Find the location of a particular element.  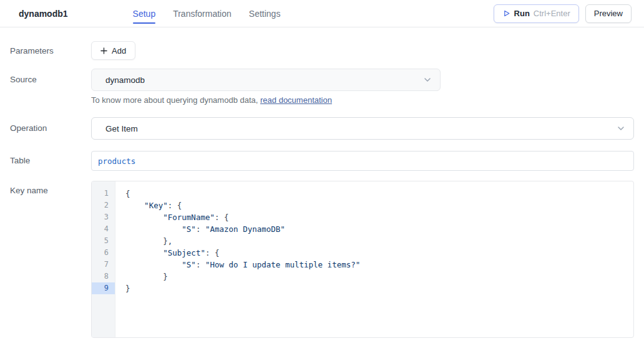

preview-button: Preview is located at coordinates (608, 14).